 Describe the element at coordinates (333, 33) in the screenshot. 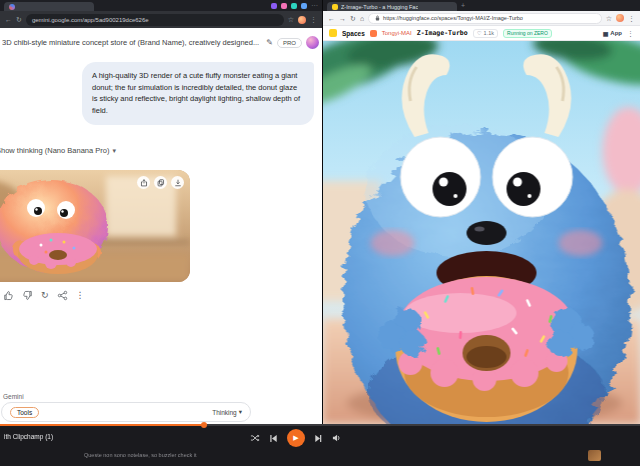

I see `huggingface-logo-icon` at that location.